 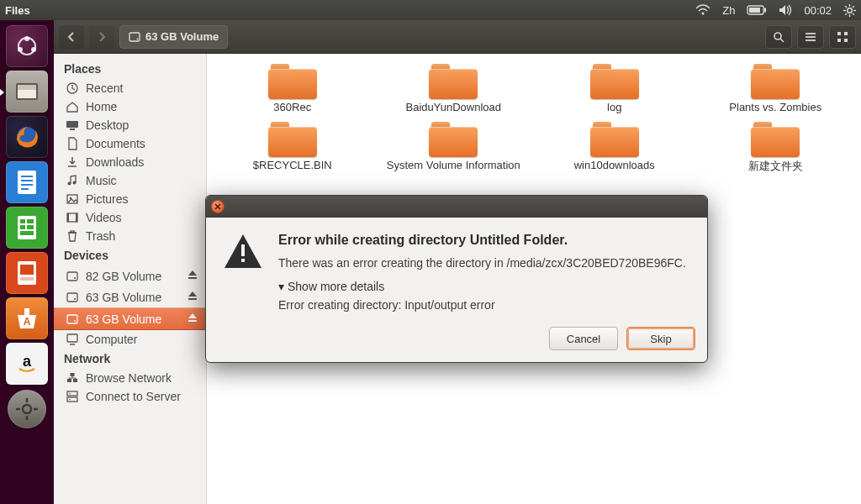 What do you see at coordinates (811, 37) in the screenshot?
I see `view-menu-button` at bounding box center [811, 37].